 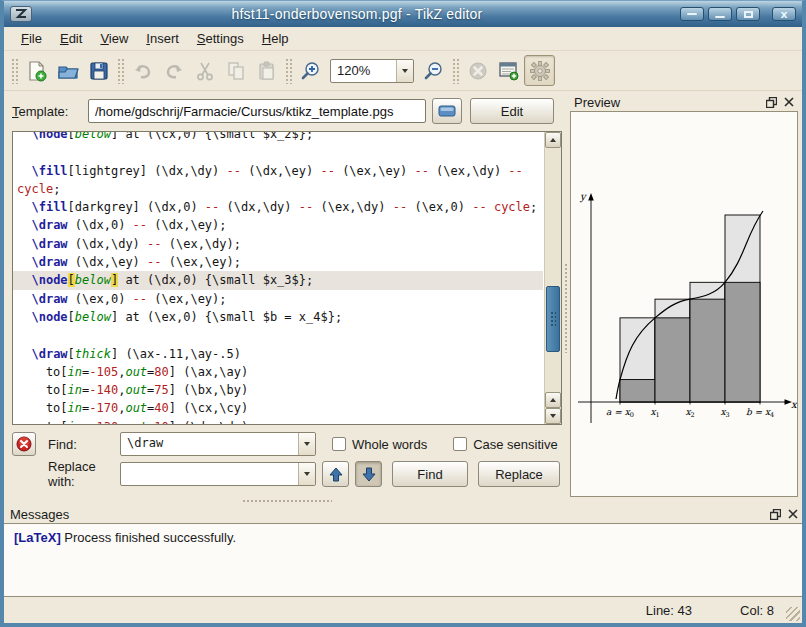 What do you see at coordinates (720, 17) in the screenshot?
I see `minimize-icon` at bounding box center [720, 17].